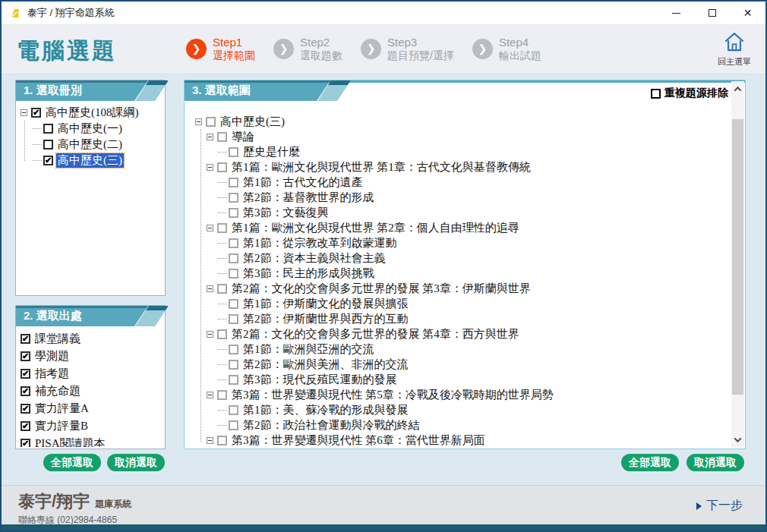 Image resolution: width=767 pixels, height=532 pixels. Describe the element at coordinates (320, 243) in the screenshot. I see `tree-item-label: 第1節：從宗教改革到啟蒙運動` at that location.